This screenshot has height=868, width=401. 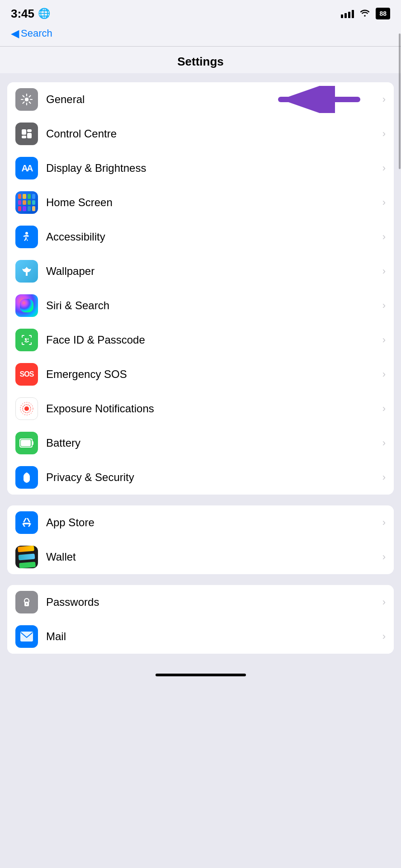 I want to click on siri-search-chevron-icon: ›, so click(x=384, y=306).